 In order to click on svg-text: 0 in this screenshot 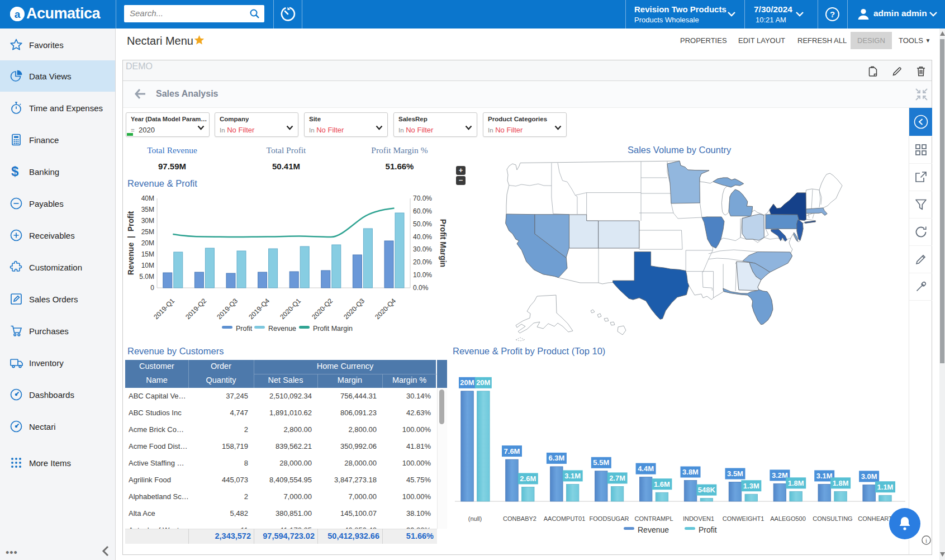, I will do `click(152, 288)`.